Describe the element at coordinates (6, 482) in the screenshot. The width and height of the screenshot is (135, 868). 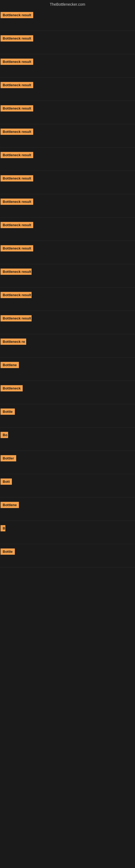
I see `bottleneck-result-badge: Bott` at that location.